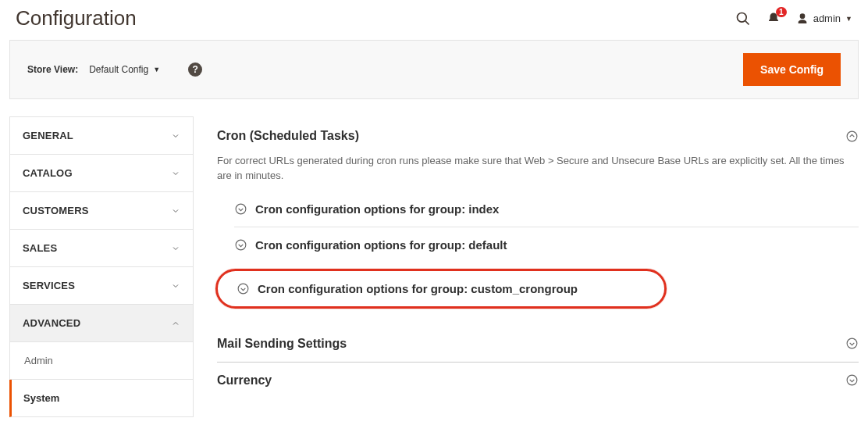  I want to click on sidebar-section-sales: SALES, so click(101, 248).